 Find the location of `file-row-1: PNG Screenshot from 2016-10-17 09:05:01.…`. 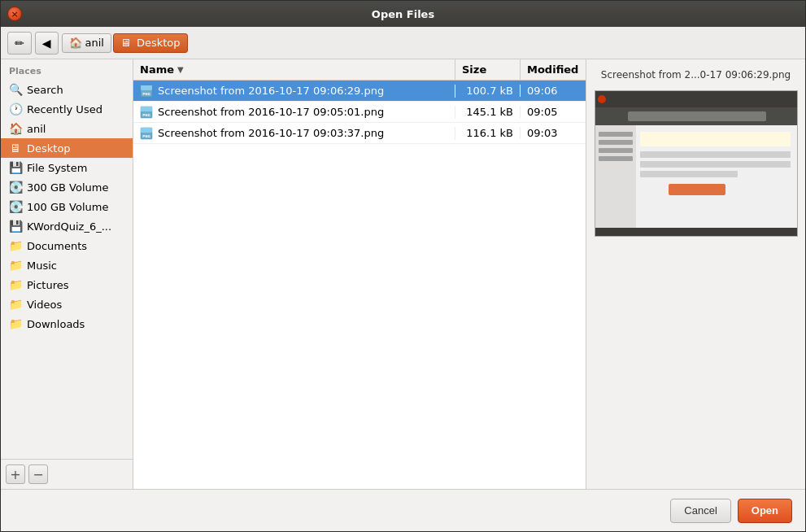

file-row-1: PNG Screenshot from 2016-10-17 09:05:01.… is located at coordinates (359, 112).